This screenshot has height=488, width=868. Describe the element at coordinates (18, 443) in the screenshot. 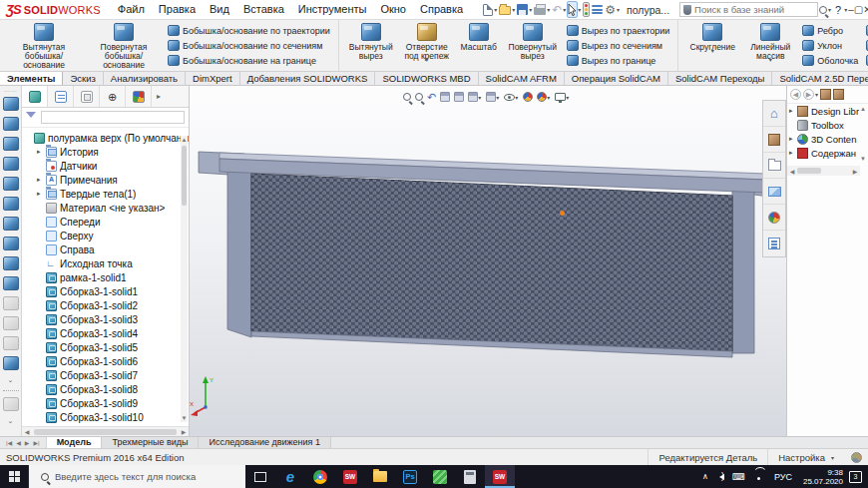

I see `prev-tab-icon: ◀` at that location.